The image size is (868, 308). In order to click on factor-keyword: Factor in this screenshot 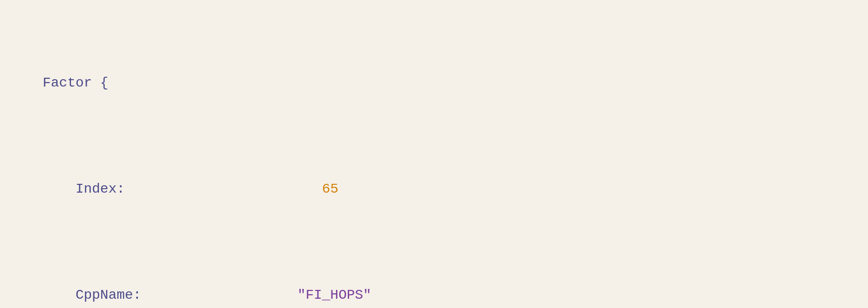, I will do `click(67, 83)`.